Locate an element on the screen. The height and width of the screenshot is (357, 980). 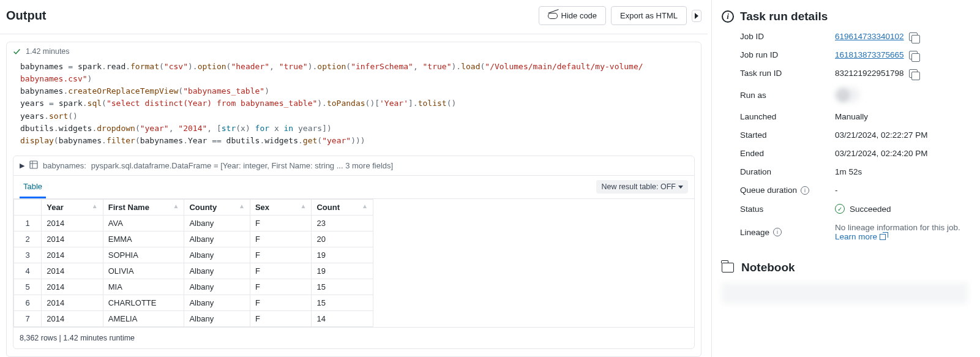
user-chip: ◯ is located at coordinates (847, 95).